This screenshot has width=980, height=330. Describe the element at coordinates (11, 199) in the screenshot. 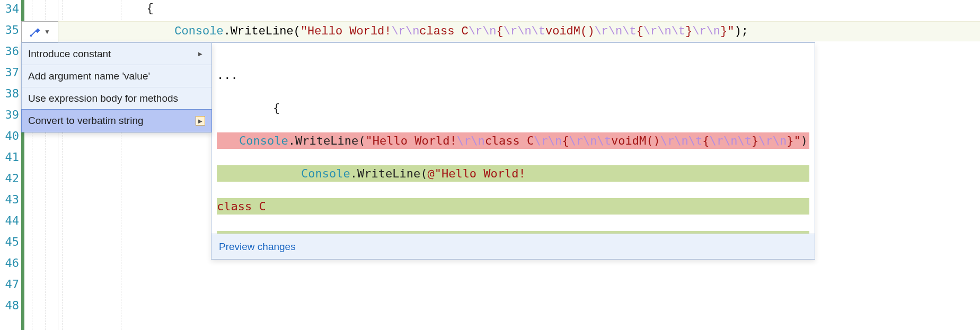

I see `line-number: 43` at that location.